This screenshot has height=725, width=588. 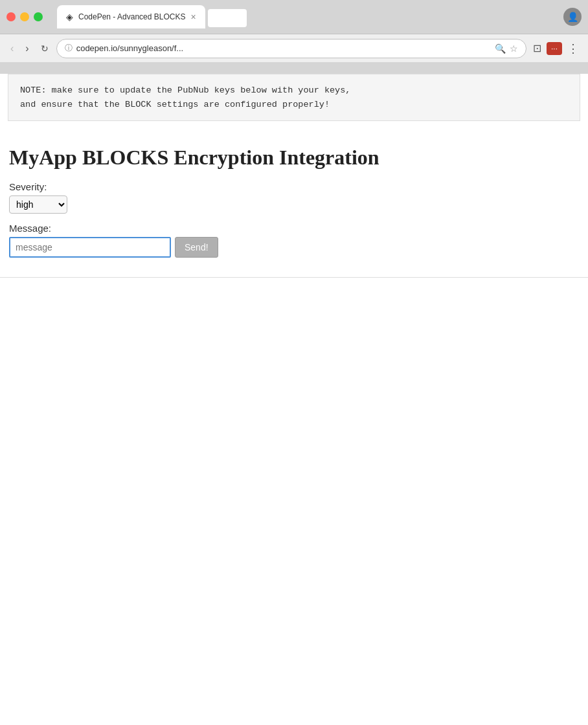 I want to click on cast-button: ⊡, so click(x=537, y=48).